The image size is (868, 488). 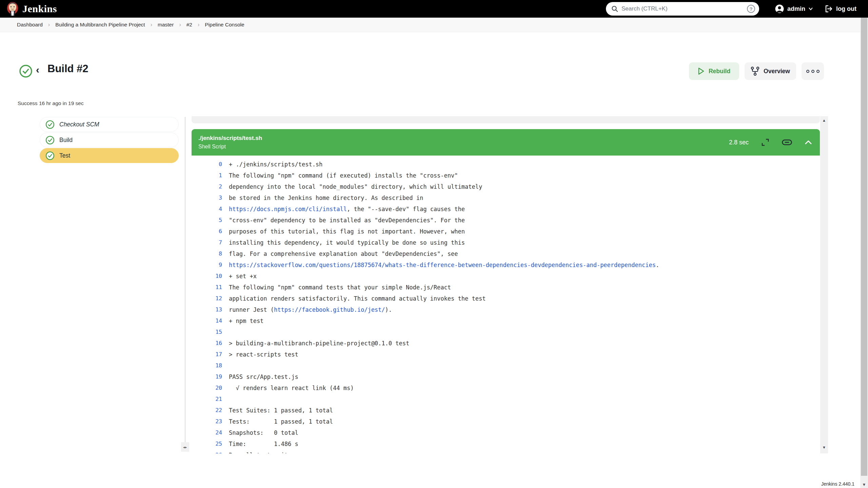 What do you see at coordinates (40, 9) in the screenshot?
I see `brand-title: Jenkins` at bounding box center [40, 9].